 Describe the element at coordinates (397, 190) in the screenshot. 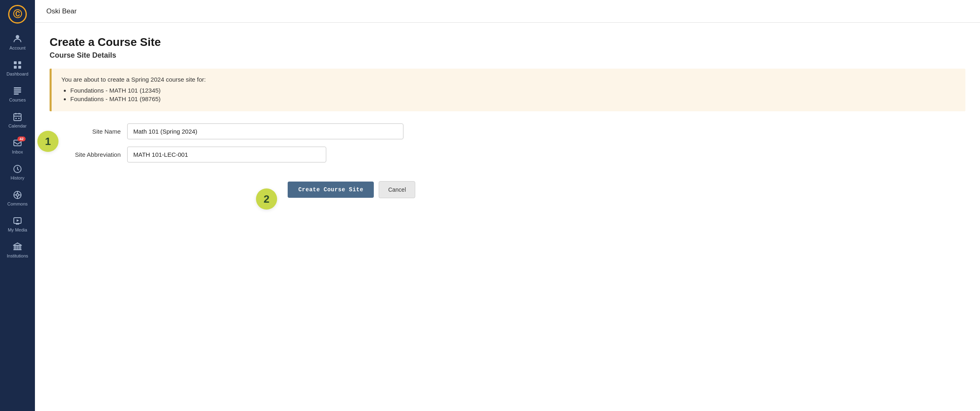

I see `cancel-button: Cancel` at that location.